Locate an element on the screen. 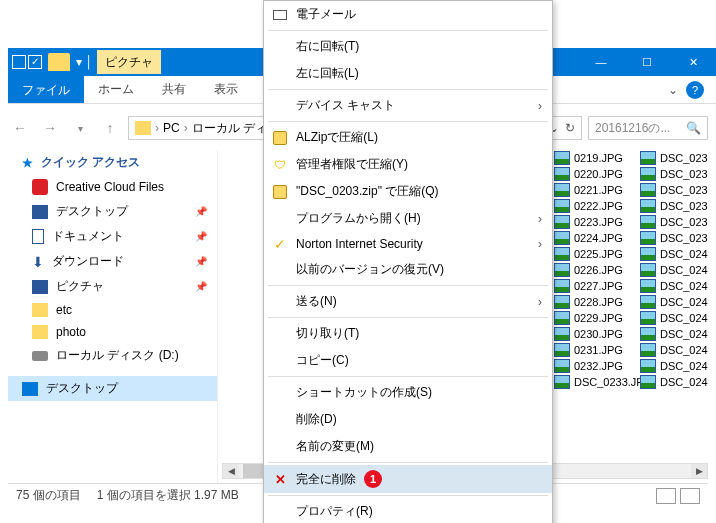 Image resolution: width=716 pixels, height=523 pixels. menu-permanent-delete: ✕完全に削除1 is located at coordinates (408, 479).